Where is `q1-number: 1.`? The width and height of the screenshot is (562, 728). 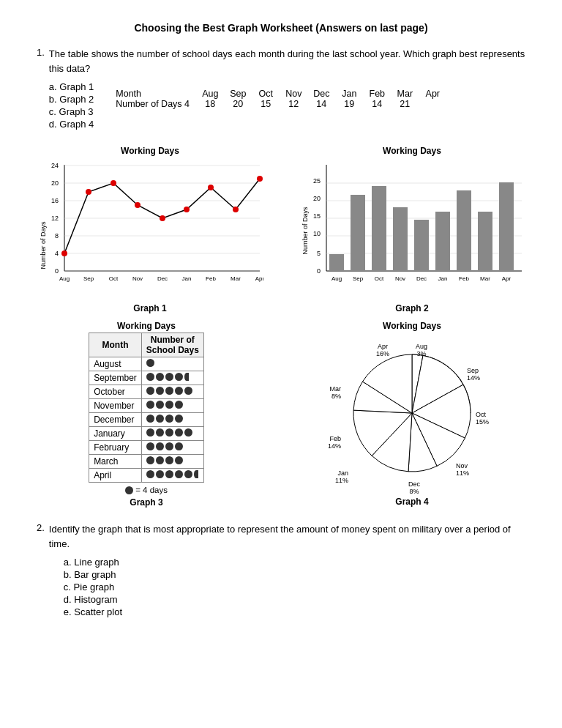
q1-number: 1. is located at coordinates (41, 53).